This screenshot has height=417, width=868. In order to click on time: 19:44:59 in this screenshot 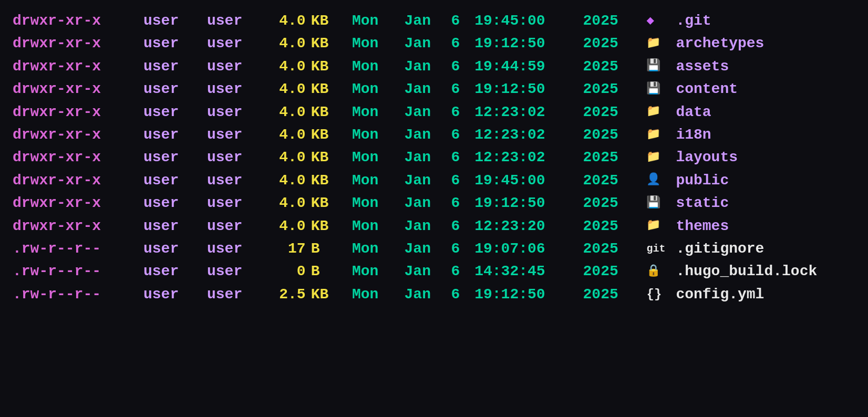, I will do `click(529, 66)`.